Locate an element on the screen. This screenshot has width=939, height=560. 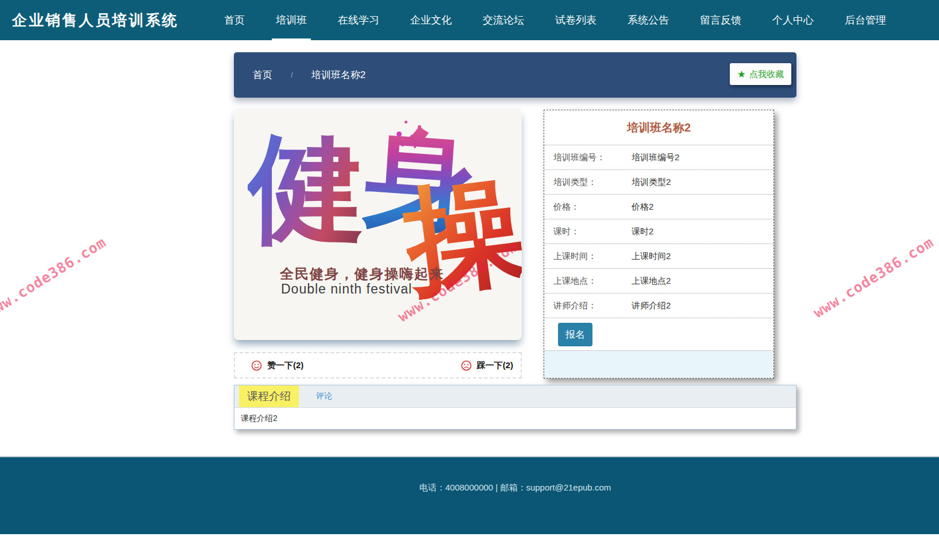
reaction-bar: 赞一下(2) 踩一下(2) is located at coordinates (378, 365).